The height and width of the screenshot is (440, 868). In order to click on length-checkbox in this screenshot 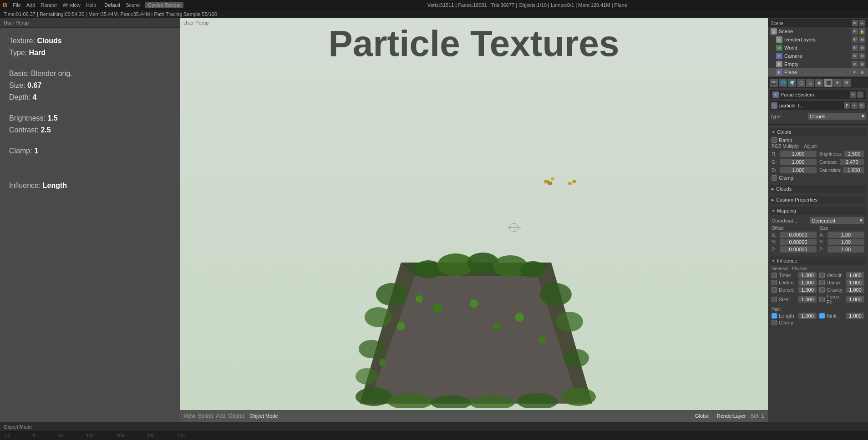, I will do `click(774, 316)`.